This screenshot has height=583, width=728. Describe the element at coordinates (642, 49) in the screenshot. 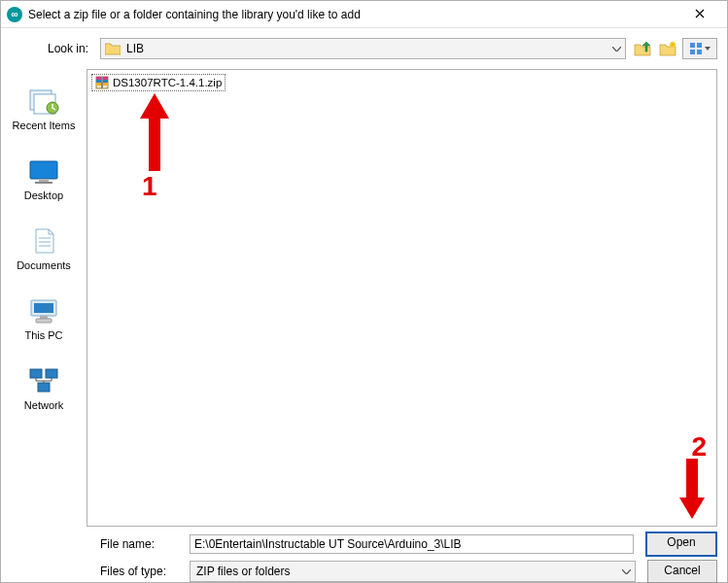

I see `up-folder-button` at that location.